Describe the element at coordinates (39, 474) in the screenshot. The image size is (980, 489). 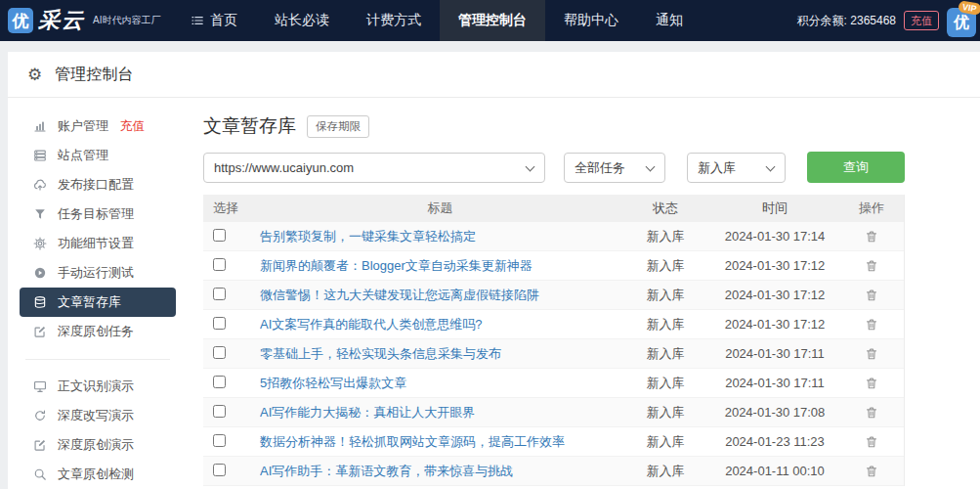
I see `search-icon` at that location.